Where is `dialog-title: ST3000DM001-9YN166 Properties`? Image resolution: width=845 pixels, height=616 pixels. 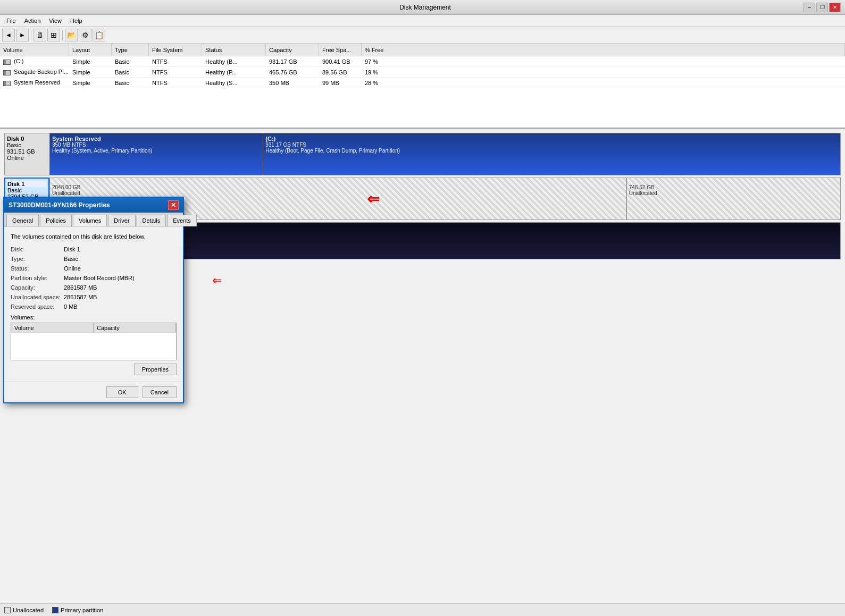
dialog-title: ST3000DM001-9YN166 Properties is located at coordinates (60, 205).